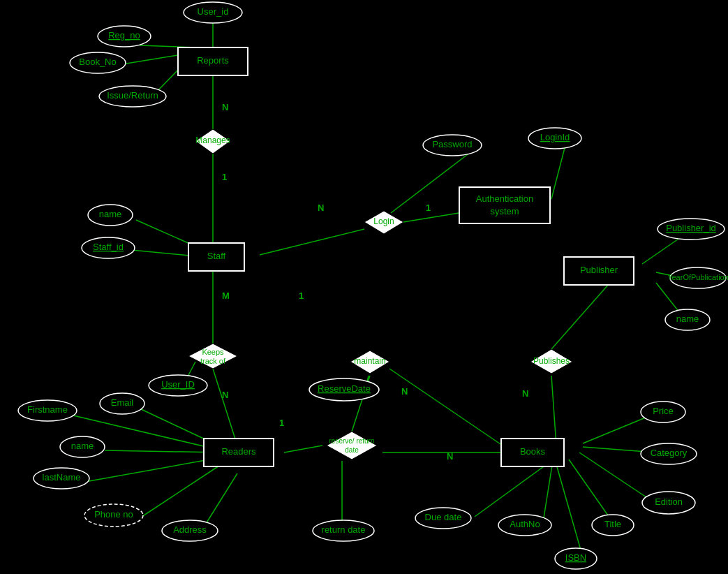 This screenshot has width=728, height=574. I want to click on attr-login-id-label: LoginId, so click(556, 137).